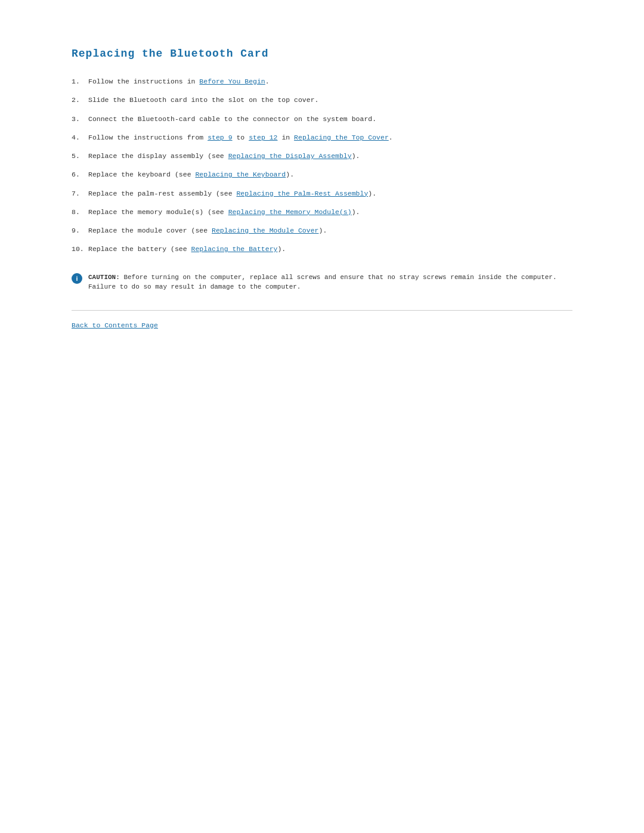  What do you see at coordinates (104, 277) in the screenshot?
I see `caution-label: CAUTION:` at bounding box center [104, 277].